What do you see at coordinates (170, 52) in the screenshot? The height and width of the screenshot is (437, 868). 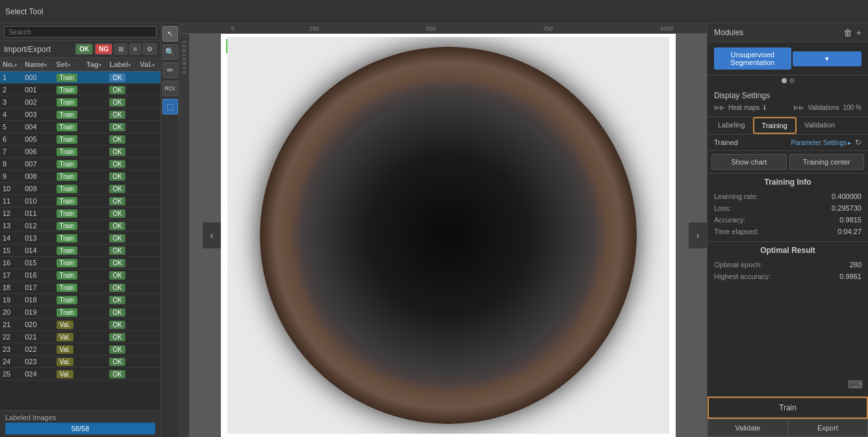 I see `zoom-tool-button: 🔍` at bounding box center [170, 52].